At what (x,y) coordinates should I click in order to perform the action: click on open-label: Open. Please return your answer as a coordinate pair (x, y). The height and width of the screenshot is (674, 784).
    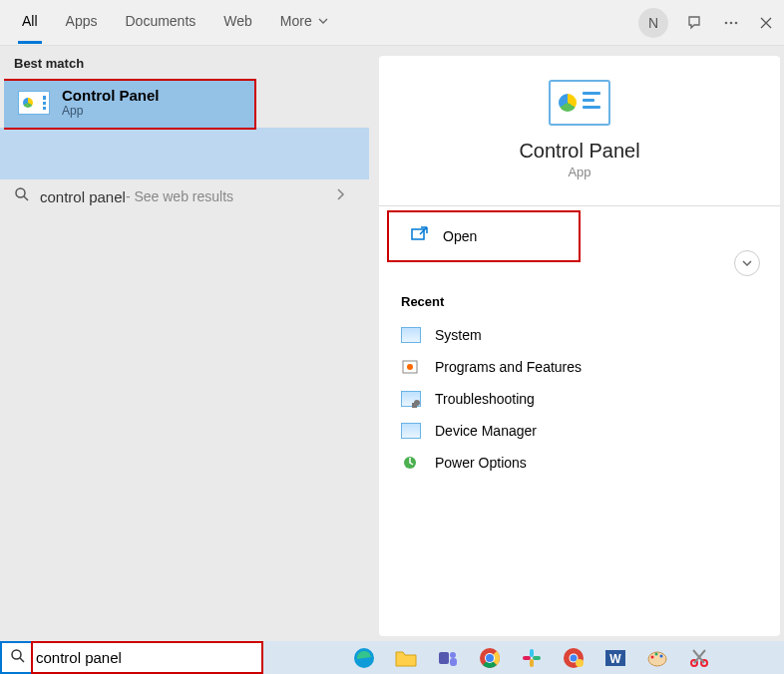
    Looking at the image, I should click on (460, 236).